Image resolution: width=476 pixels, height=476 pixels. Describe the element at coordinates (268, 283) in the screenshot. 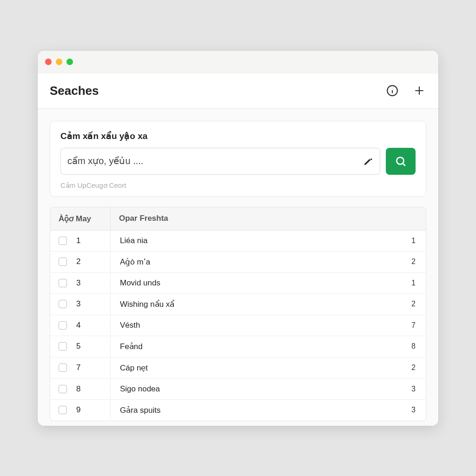

I see `cell-desc: Movid unds1` at that location.